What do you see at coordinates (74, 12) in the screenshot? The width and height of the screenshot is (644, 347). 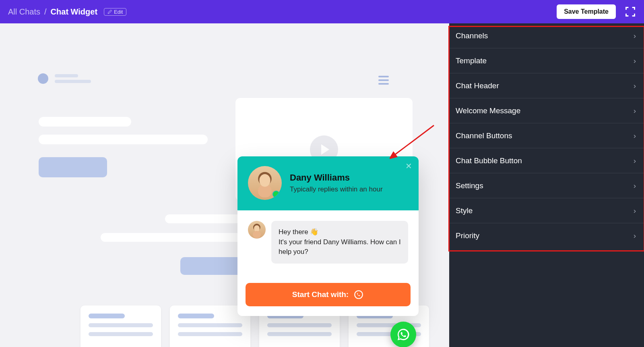 I see `breadcrumb-current: Chat Widget` at bounding box center [74, 12].